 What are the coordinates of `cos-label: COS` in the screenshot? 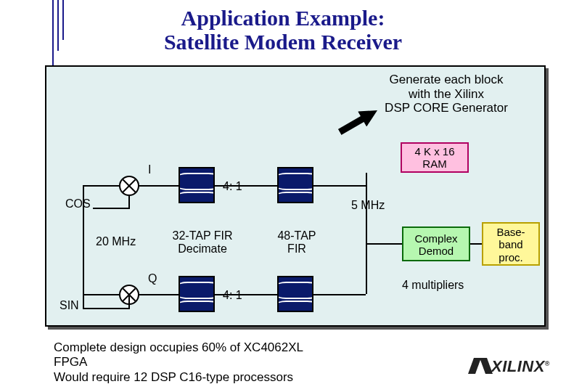 It's located at (78, 204).